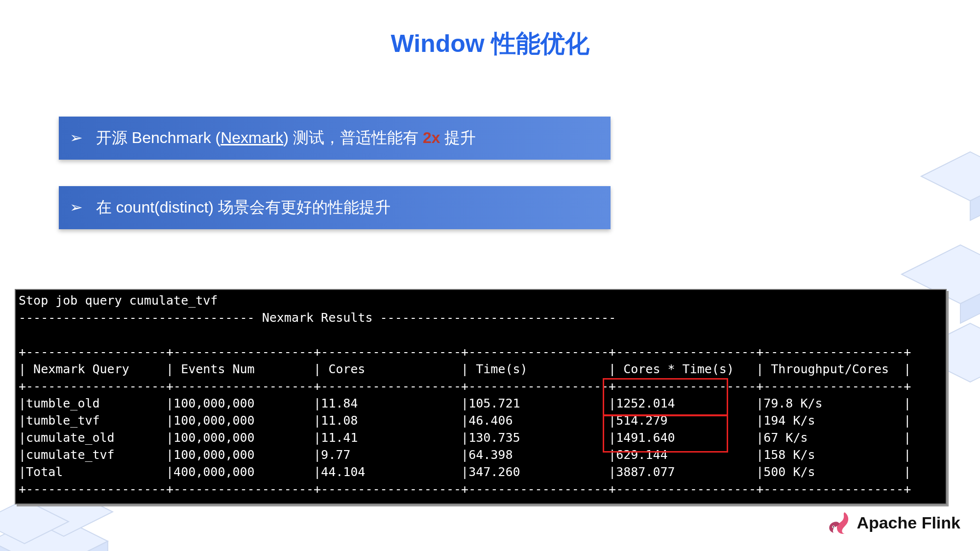 This screenshot has width=980, height=551. Describe the element at coordinates (490, 44) in the screenshot. I see `slide-title: Window 性能优化` at that location.